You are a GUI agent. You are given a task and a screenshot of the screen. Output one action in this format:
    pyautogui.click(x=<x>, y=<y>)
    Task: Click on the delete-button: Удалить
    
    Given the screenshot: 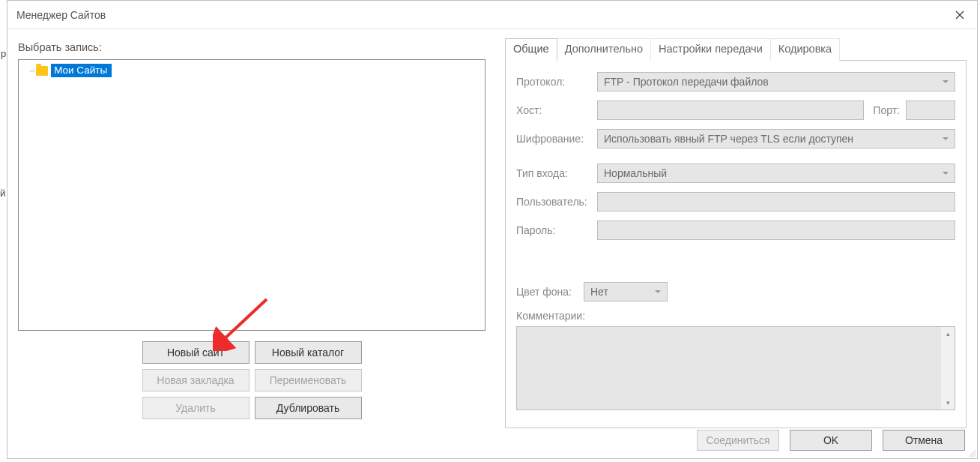 What is the action you would take?
    pyautogui.click(x=196, y=408)
    